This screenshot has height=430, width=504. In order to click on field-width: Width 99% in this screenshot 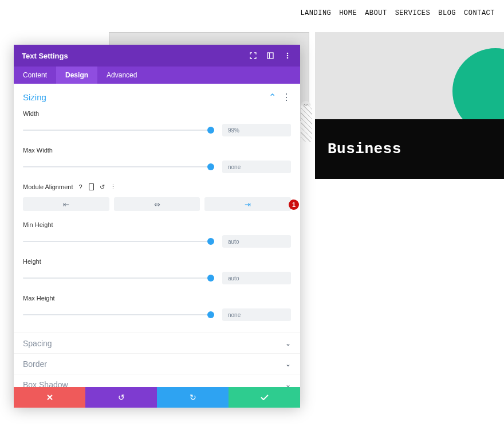, I will do `click(157, 125)`.